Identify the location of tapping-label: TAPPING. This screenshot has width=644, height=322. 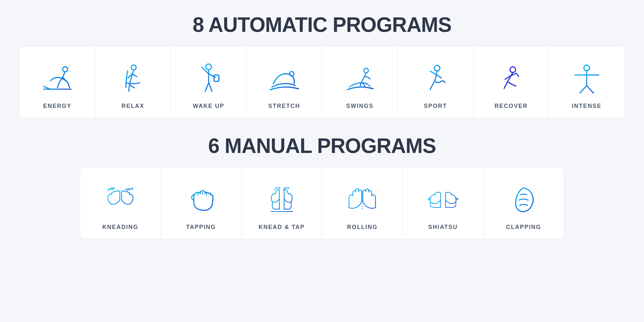
(201, 227).